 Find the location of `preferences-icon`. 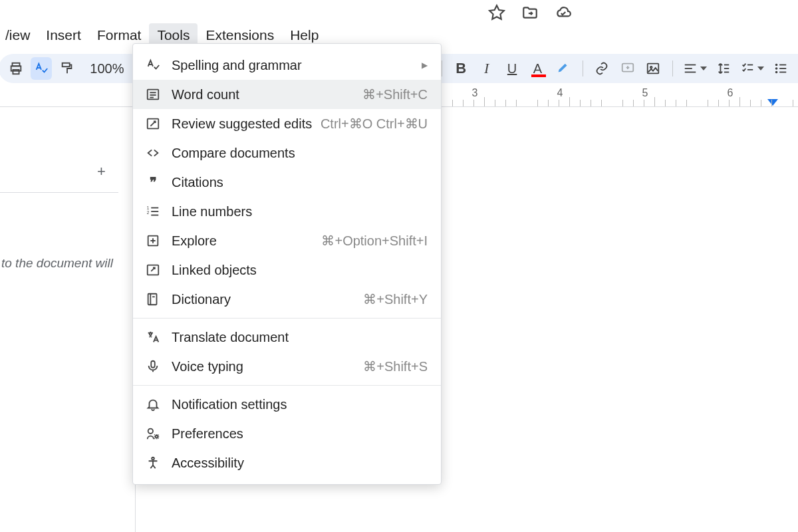

preferences-icon is located at coordinates (153, 434).